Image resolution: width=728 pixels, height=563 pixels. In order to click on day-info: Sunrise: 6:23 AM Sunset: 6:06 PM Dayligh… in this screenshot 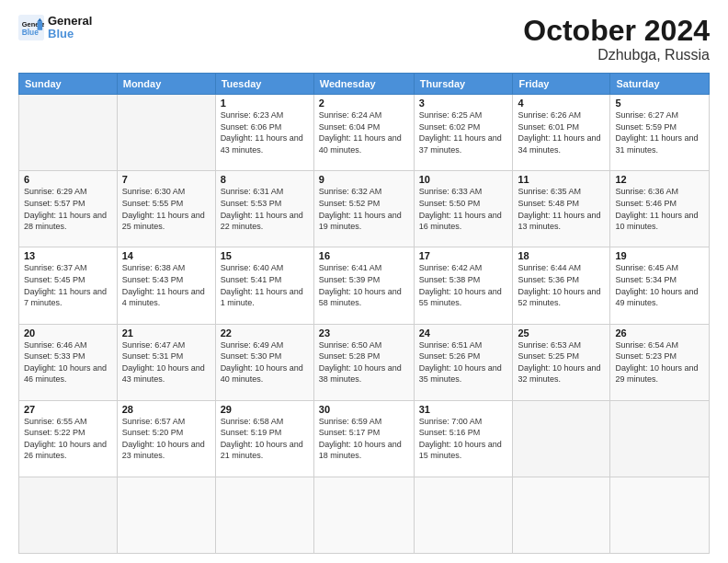, I will do `click(265, 132)`.